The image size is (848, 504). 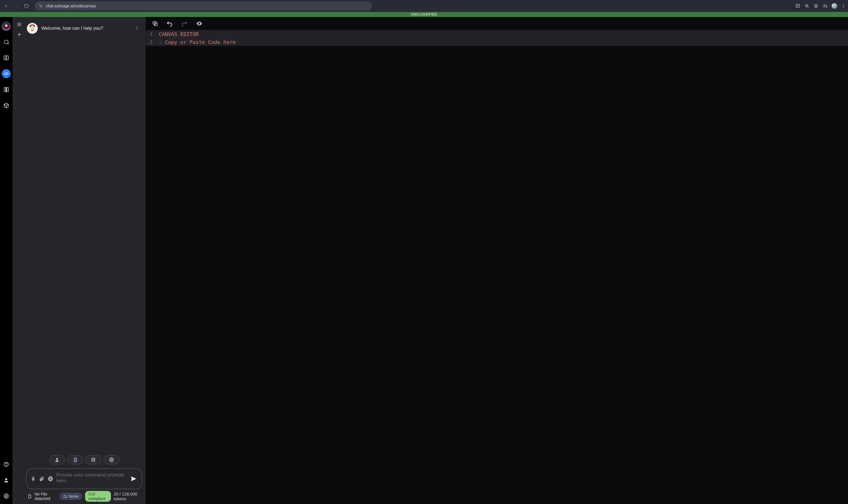 What do you see at coordinates (19, 24) in the screenshot?
I see `sidebar-toggle-button` at bounding box center [19, 24].